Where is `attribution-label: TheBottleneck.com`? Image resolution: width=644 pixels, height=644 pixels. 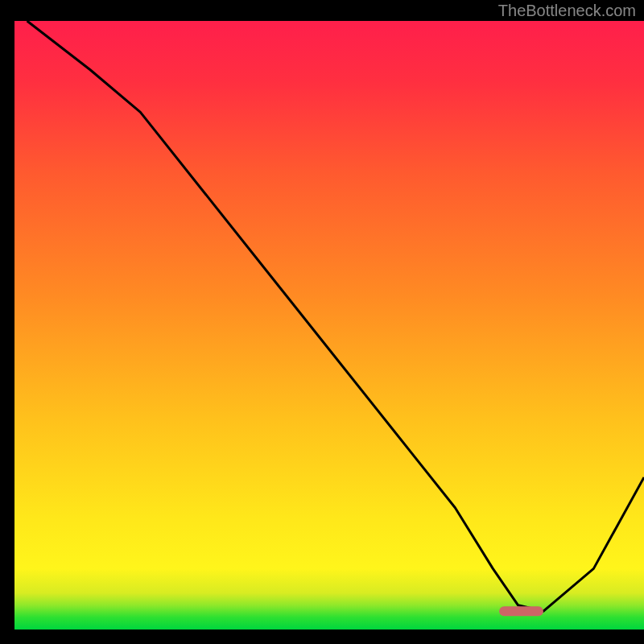 attribution-label: TheBottleneck.com is located at coordinates (567, 11).